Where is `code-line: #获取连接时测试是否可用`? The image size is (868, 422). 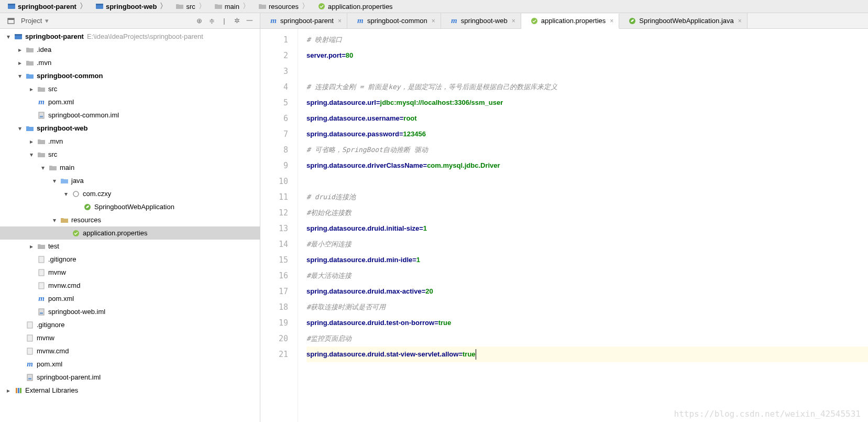
code-line: #获取连接时测试是否可用 is located at coordinates (587, 307).